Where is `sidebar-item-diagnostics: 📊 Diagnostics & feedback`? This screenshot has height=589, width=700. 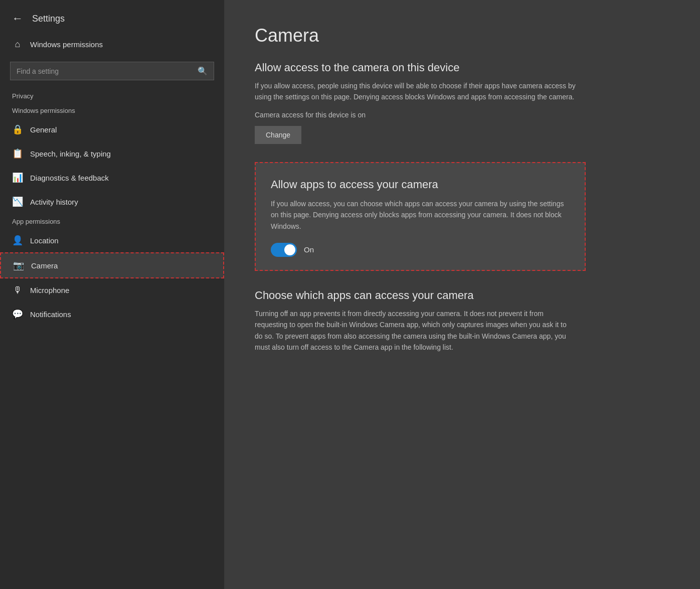 sidebar-item-diagnostics: 📊 Diagnostics & feedback is located at coordinates (112, 178).